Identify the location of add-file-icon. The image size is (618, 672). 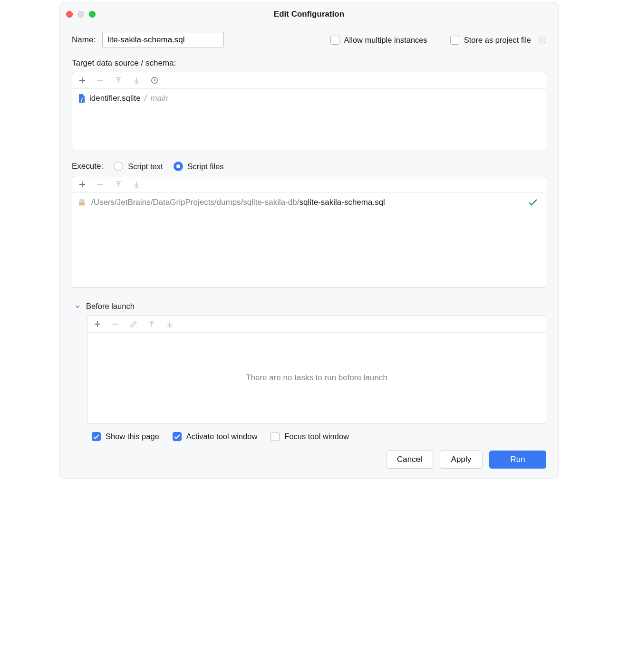
(82, 184).